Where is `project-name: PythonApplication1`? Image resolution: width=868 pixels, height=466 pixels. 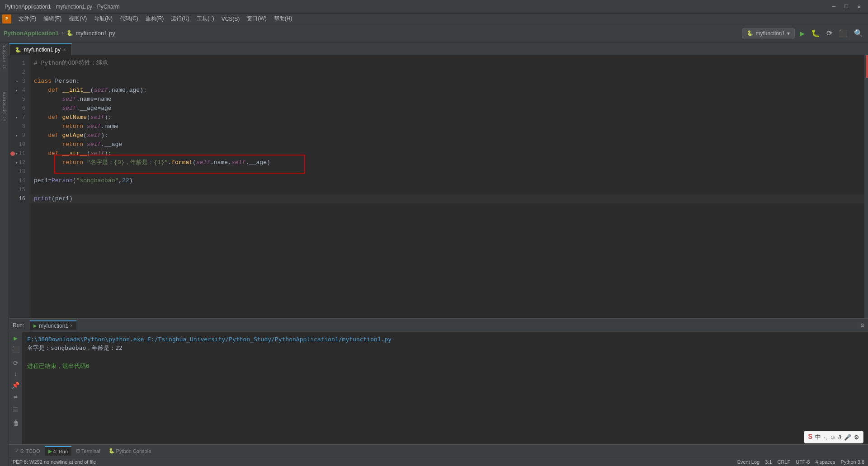
project-name: PythonApplication1 is located at coordinates (31, 33).